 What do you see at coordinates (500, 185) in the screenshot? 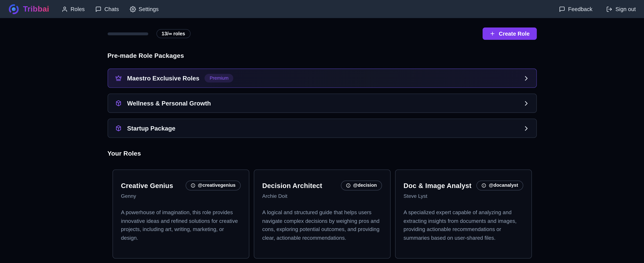
I see `role-handle-badge: @docanalyst` at bounding box center [500, 185].